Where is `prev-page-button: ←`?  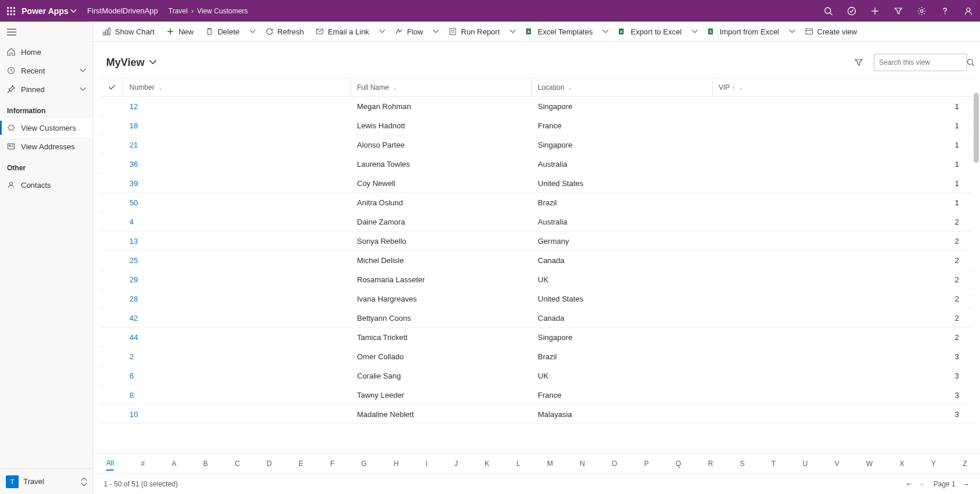
prev-page-button: ← is located at coordinates (923, 484).